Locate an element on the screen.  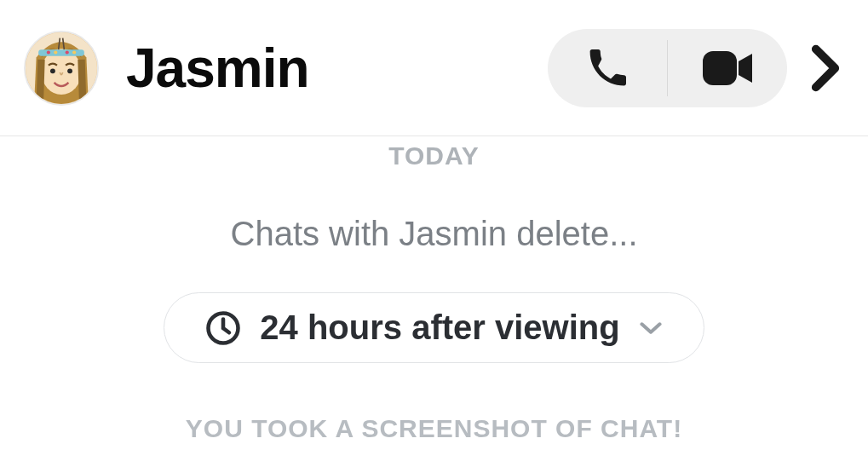
video-call-button is located at coordinates (727, 68).